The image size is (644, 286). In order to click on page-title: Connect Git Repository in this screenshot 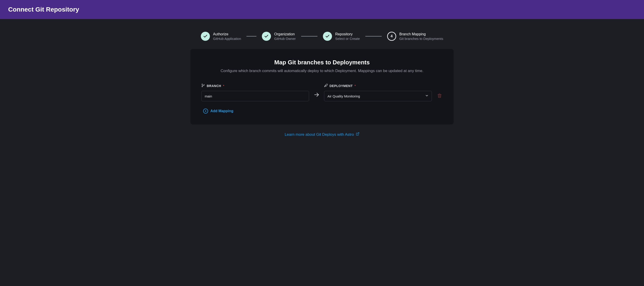, I will do `click(322, 9)`.